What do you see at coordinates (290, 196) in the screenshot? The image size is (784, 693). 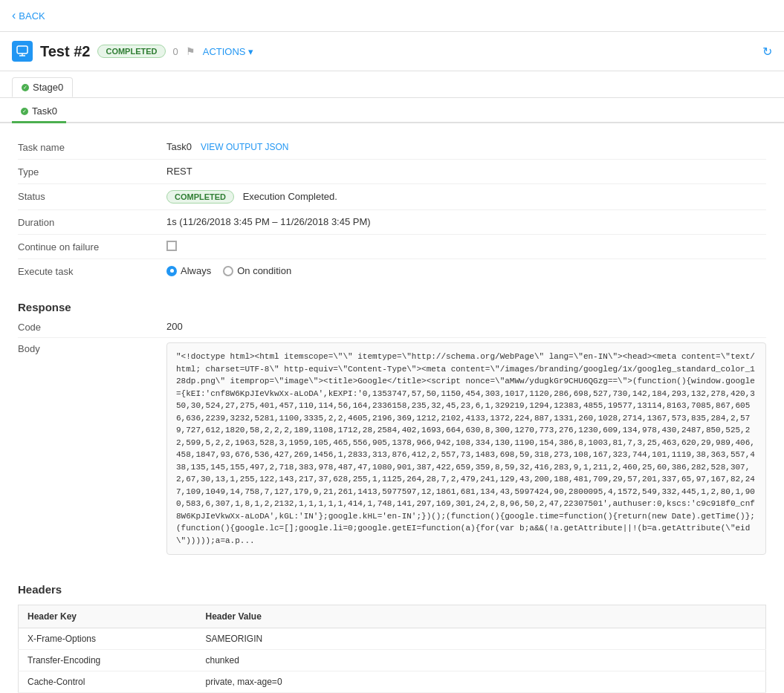 I see `status-text: Execution Completed.` at bounding box center [290, 196].